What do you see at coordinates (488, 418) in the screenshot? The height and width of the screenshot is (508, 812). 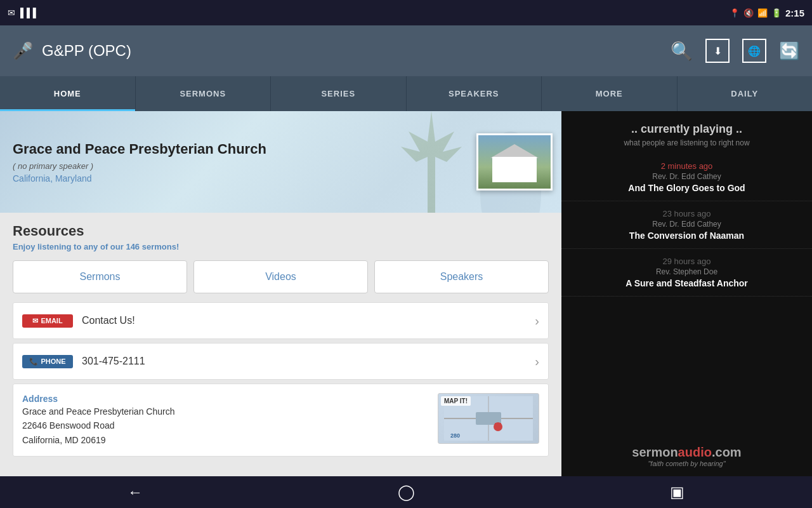 I see `map-thumbnail: MAP IT! 280` at bounding box center [488, 418].